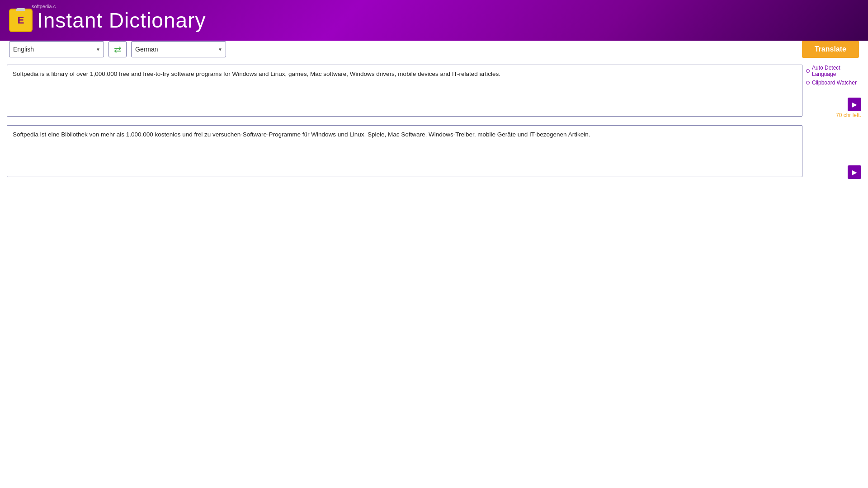  I want to click on logo-letter: E, so click(21, 20).